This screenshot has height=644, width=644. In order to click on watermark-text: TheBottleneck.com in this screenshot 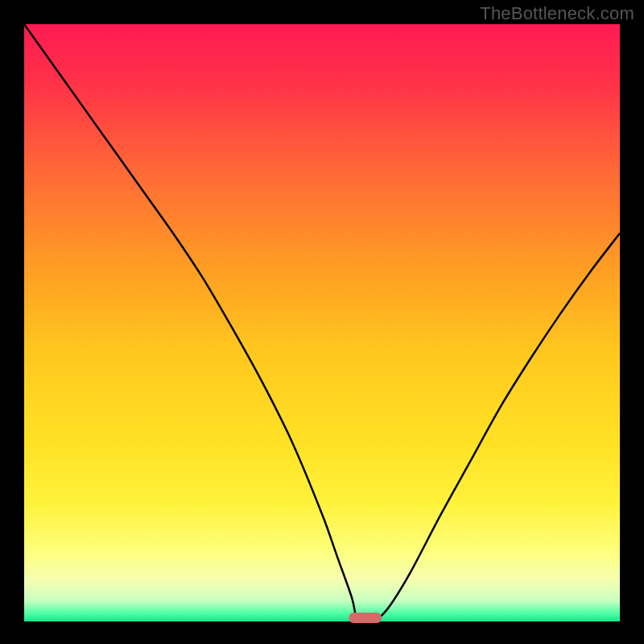, I will do `click(557, 14)`.